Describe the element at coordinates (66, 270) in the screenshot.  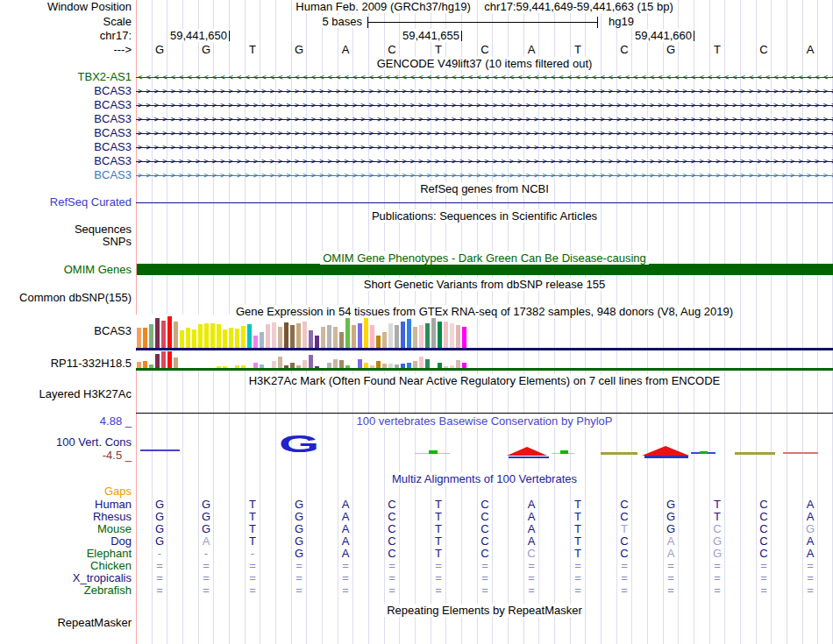
I see `omim-genes-label: OMIM Genes` at that location.